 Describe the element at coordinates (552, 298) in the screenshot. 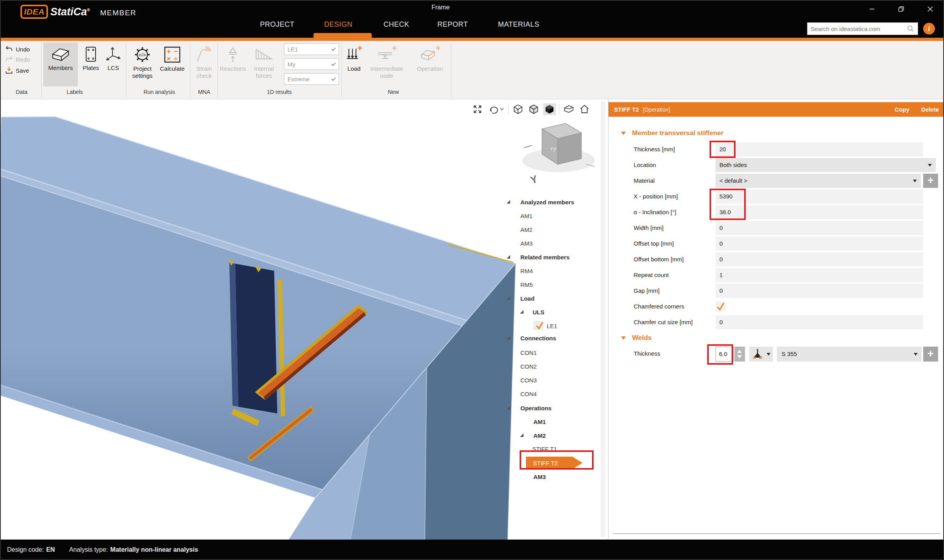

I see `tree-item-load: Load` at that location.